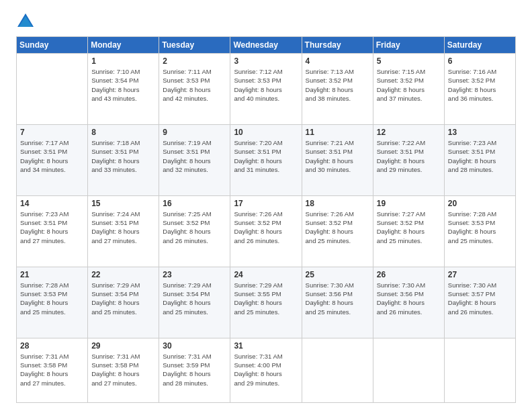  Describe the element at coordinates (52, 160) in the screenshot. I see `calendar-cell: 7Sunrise: 7:17 AM Sunset: 3:51 PM Daylig…` at that location.